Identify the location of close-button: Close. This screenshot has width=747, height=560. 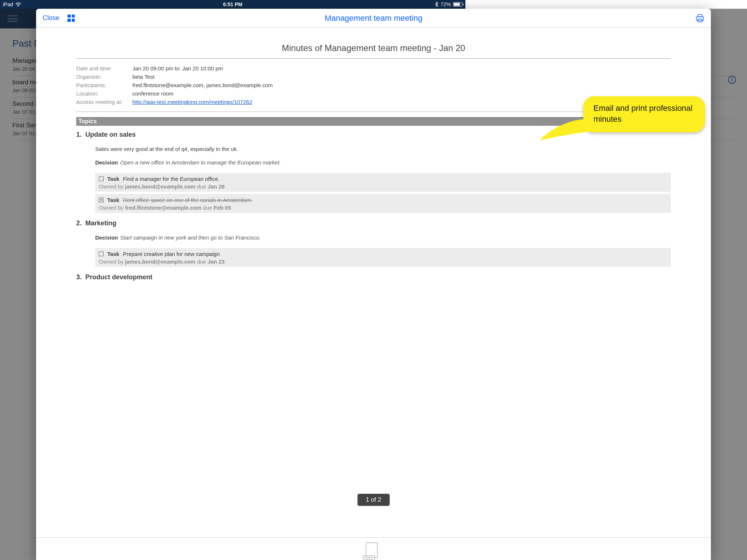
(51, 18).